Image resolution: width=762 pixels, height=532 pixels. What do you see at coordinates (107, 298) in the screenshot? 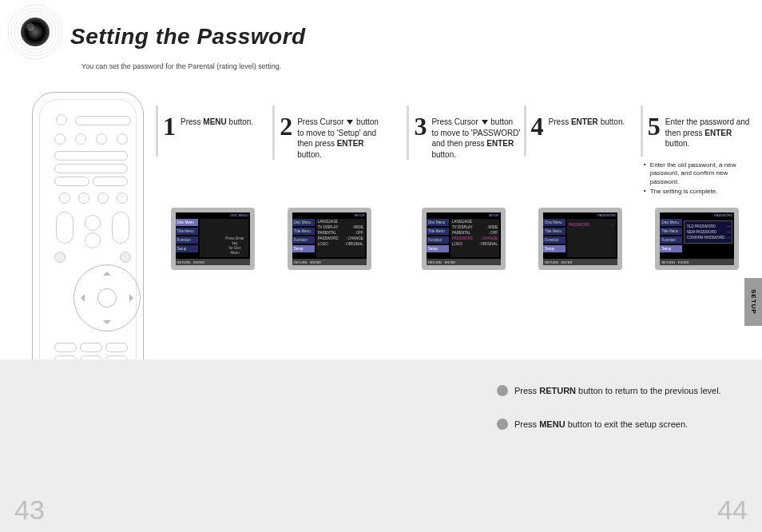
I see `dpad-icon` at bounding box center [107, 298].